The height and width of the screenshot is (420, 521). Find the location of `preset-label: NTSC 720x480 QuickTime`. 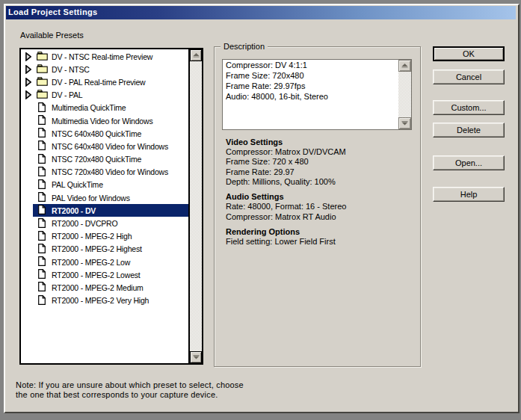

preset-label: NTSC 720x480 QuickTime is located at coordinates (96, 159).